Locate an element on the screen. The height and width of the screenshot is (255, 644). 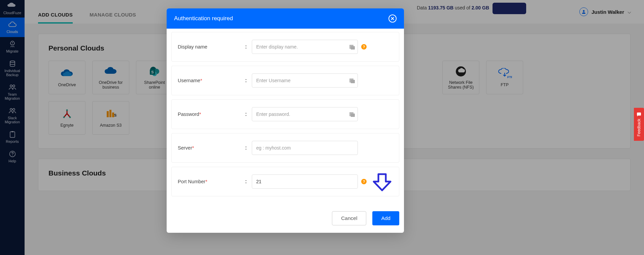
annotation-arrow-icon is located at coordinates (382, 183).